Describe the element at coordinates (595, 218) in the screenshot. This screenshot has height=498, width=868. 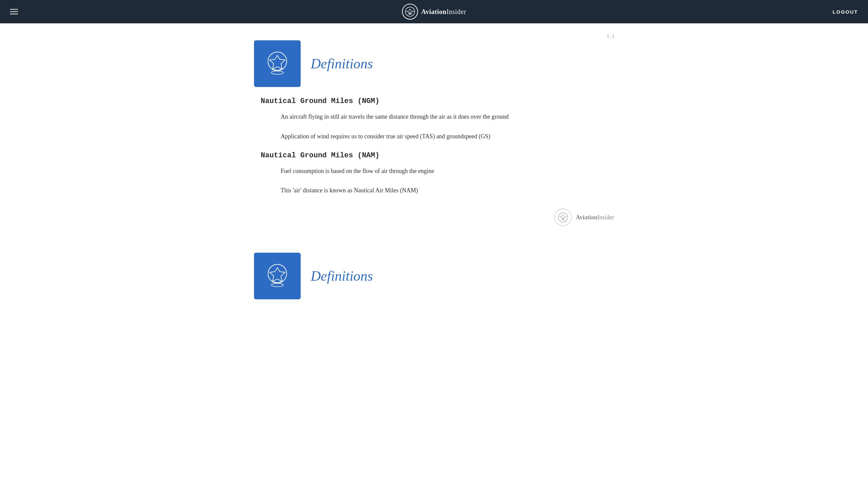
I see `watermark-text: AviationInsider` at that location.